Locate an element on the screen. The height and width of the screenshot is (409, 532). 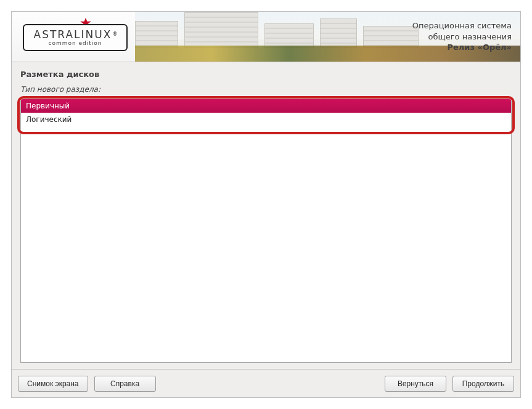
option-primary: Первичный is located at coordinates (266, 106).